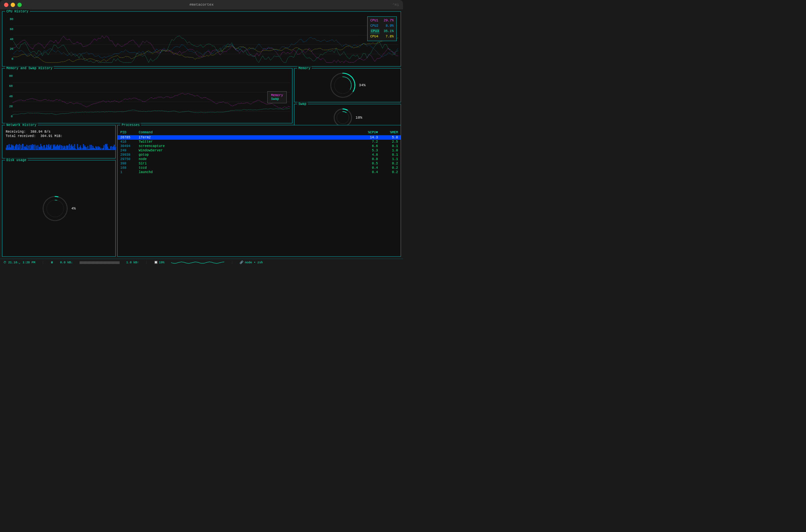  What do you see at coordinates (147, 96) in the screenshot?
I see `memory-swap-history-panel: Memory and Swap History 80 60 40 20 0 Me…` at bounding box center [147, 96].